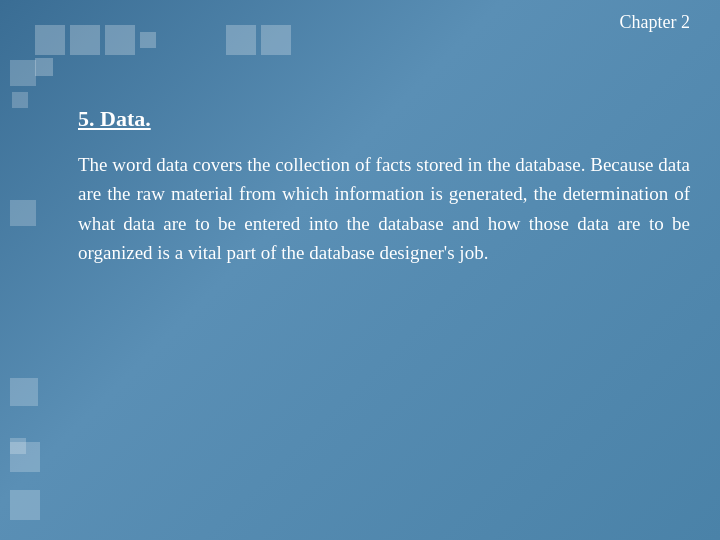 This screenshot has width=720, height=540. Describe the element at coordinates (24, 257) in the screenshot. I see `left-decorative-squares` at that location.